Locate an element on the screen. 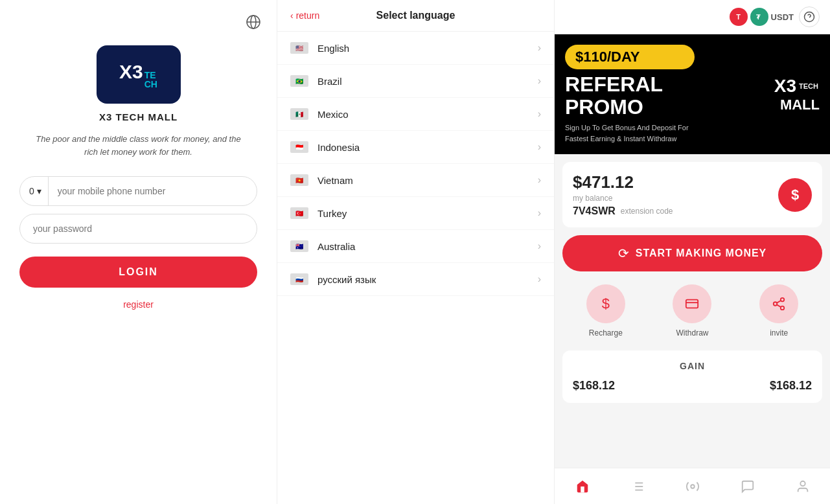 This screenshot has height=504, width=830. invite-icon is located at coordinates (779, 304).